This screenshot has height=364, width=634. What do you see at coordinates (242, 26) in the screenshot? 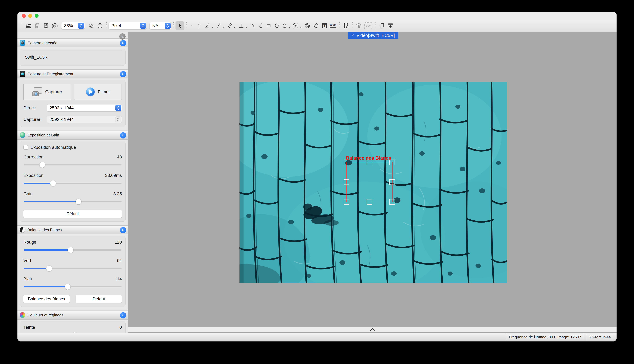
I see `perpendicular-tool-button` at bounding box center [242, 26].